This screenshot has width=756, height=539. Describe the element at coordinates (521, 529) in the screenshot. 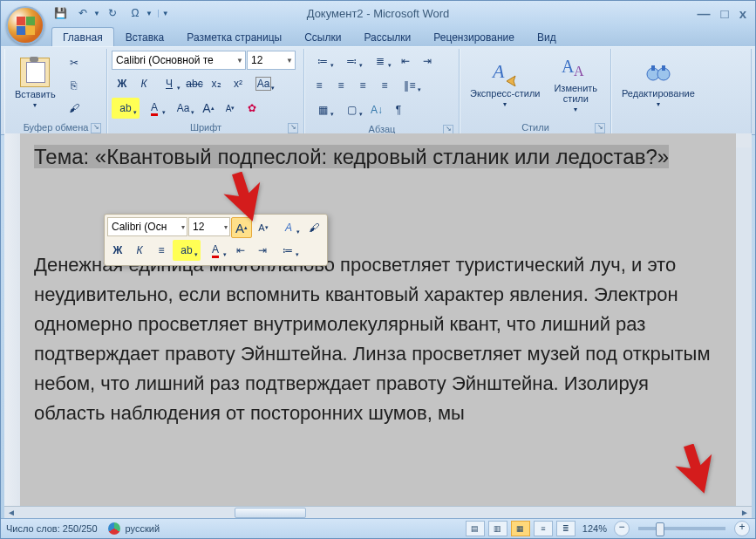

I see `view-web-layout: ▦` at that location.